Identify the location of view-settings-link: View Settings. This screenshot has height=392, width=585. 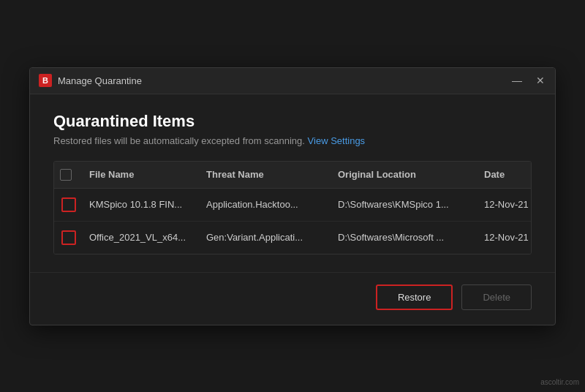
(336, 140).